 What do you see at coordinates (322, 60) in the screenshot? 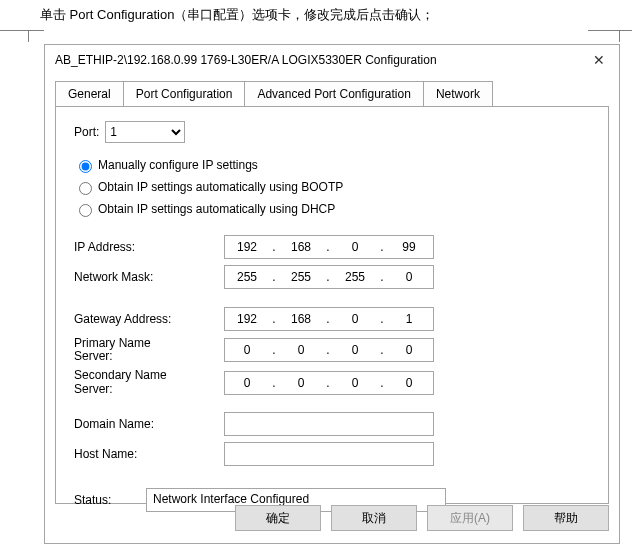
I see `window-title: AB_ETHIP-2\192.168.0.99 1769-L30ER/A LOG…` at bounding box center [322, 60].